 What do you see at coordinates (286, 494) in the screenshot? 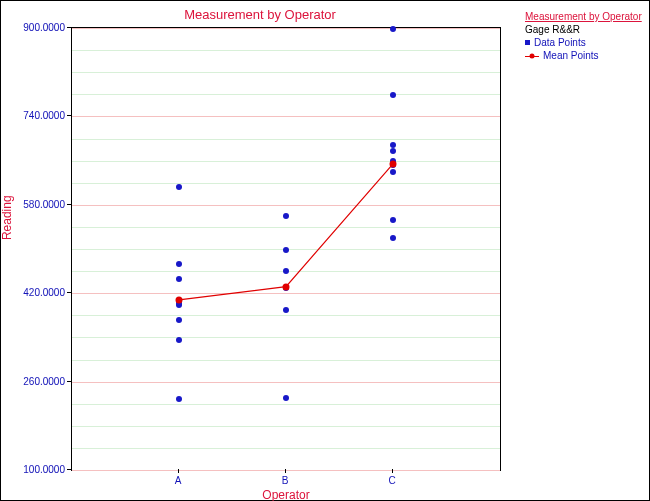
I see `x-axis-title: Operator` at bounding box center [286, 494].